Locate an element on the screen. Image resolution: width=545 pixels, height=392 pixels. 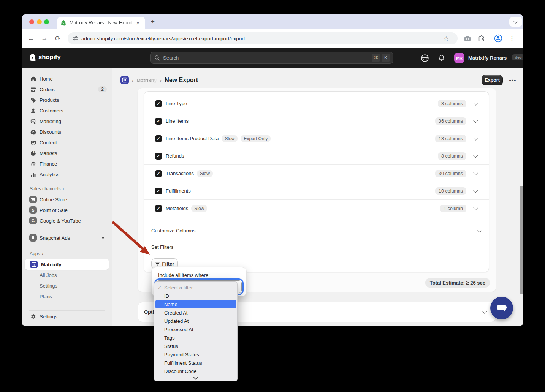
filter-option-created-at: Created At is located at coordinates (196, 313).